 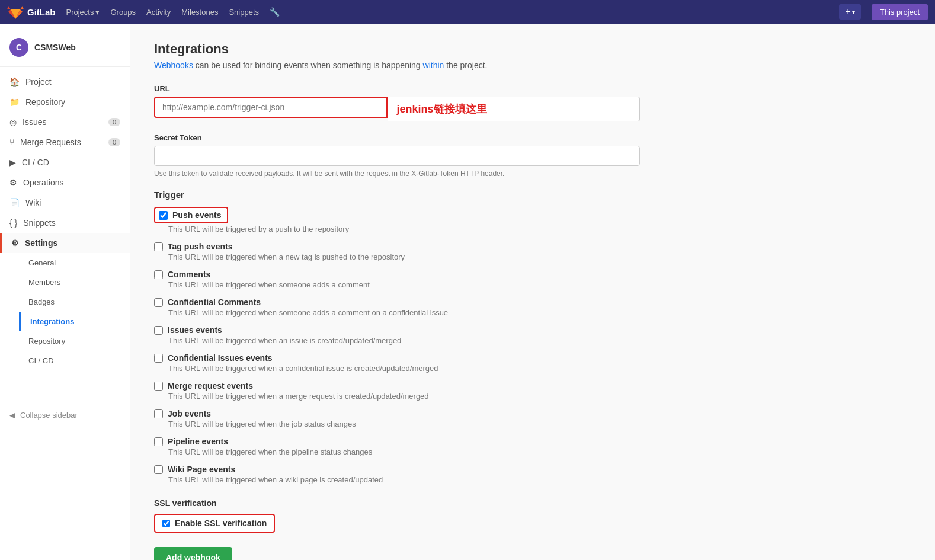 What do you see at coordinates (159, 442) in the screenshot?
I see `pipeline-events-checkbox` at bounding box center [159, 442].